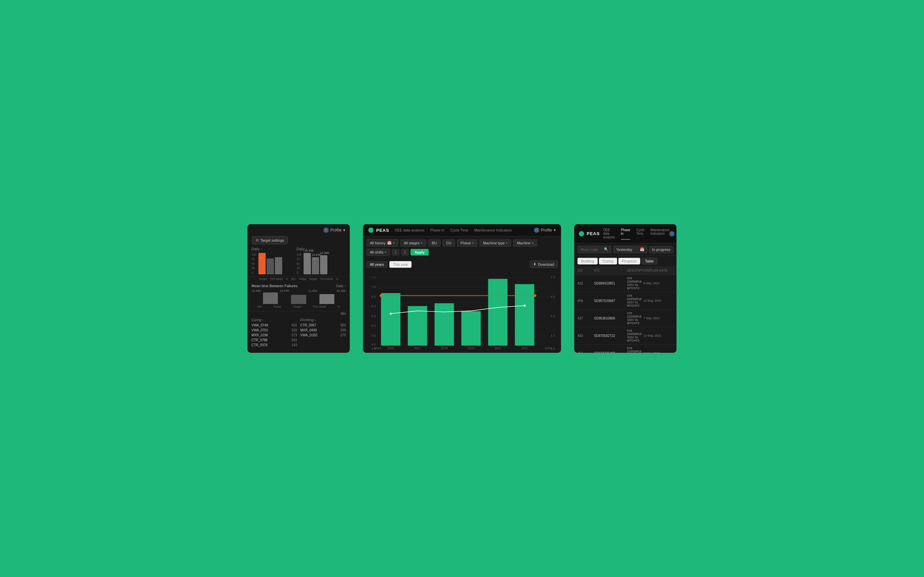 The image size is (924, 577). Describe the element at coordinates (661, 250) in the screenshot. I see `status-filter: In progress` at that location.